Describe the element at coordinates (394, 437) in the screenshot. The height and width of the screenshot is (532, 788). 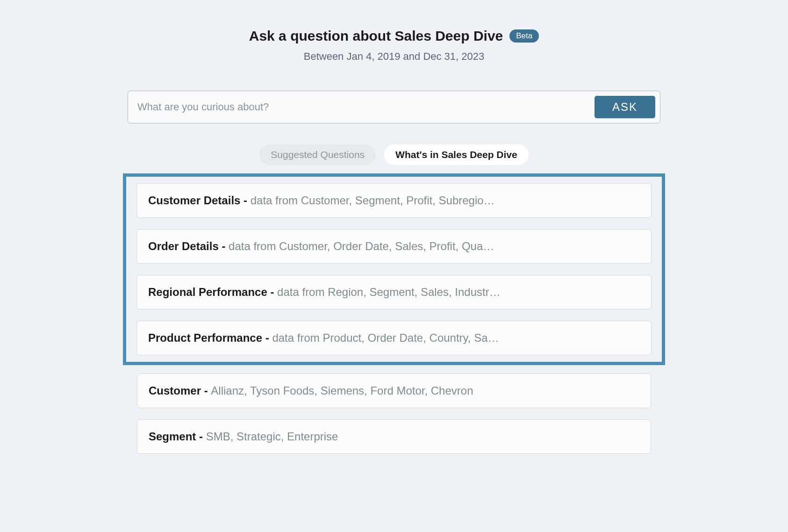
I see `card-segment: Segment - SMB, Strategic, Enterprise` at that location.